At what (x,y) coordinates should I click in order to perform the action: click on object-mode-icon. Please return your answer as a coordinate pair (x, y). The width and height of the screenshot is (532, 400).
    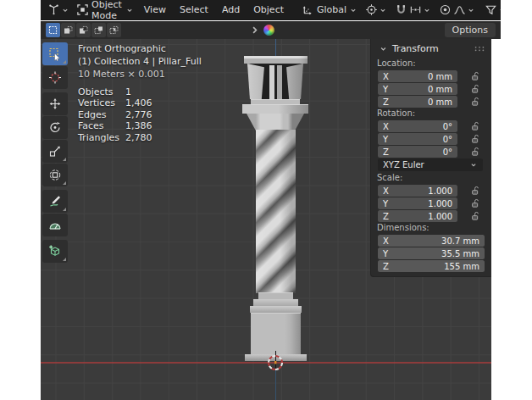
    Looking at the image, I should click on (83, 10).